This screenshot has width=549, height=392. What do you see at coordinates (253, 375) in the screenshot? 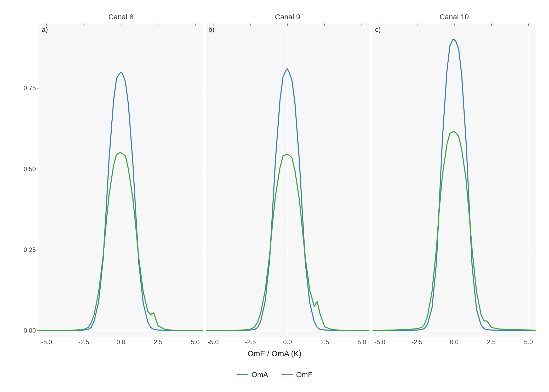
I see `legend-item-oma: OmA` at bounding box center [253, 375].